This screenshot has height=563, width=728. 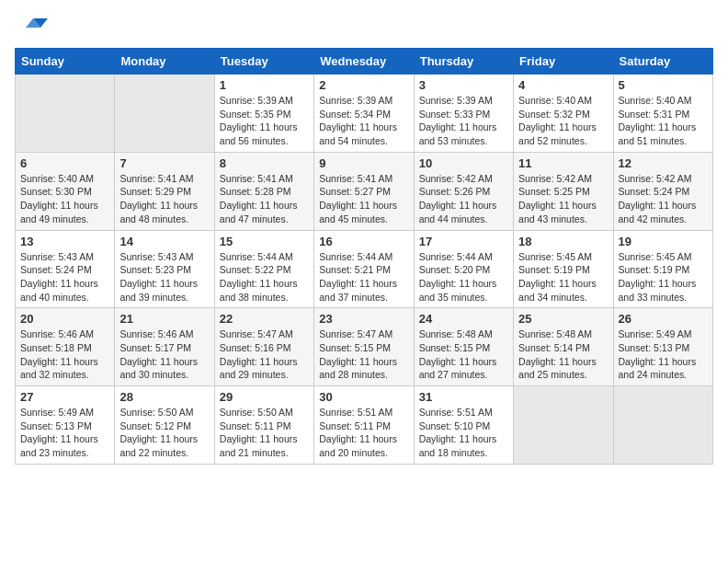 I want to click on day-number: 22, so click(x=265, y=318).